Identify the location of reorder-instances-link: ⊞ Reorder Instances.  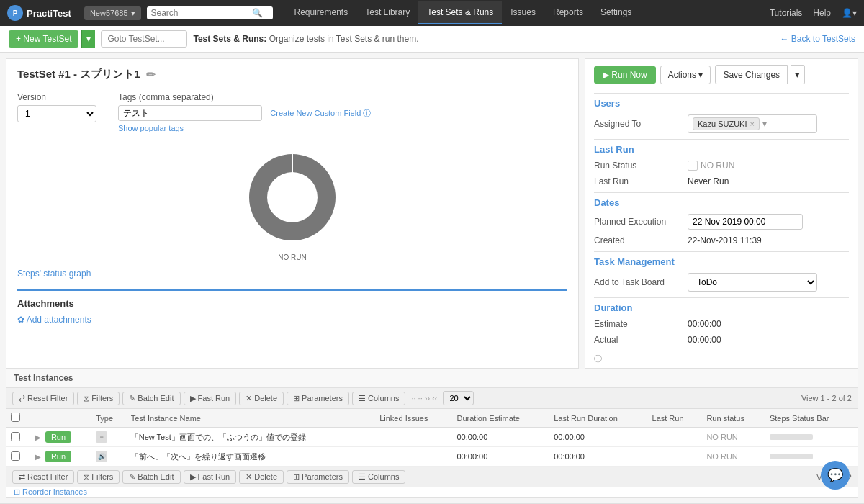
(47, 492).